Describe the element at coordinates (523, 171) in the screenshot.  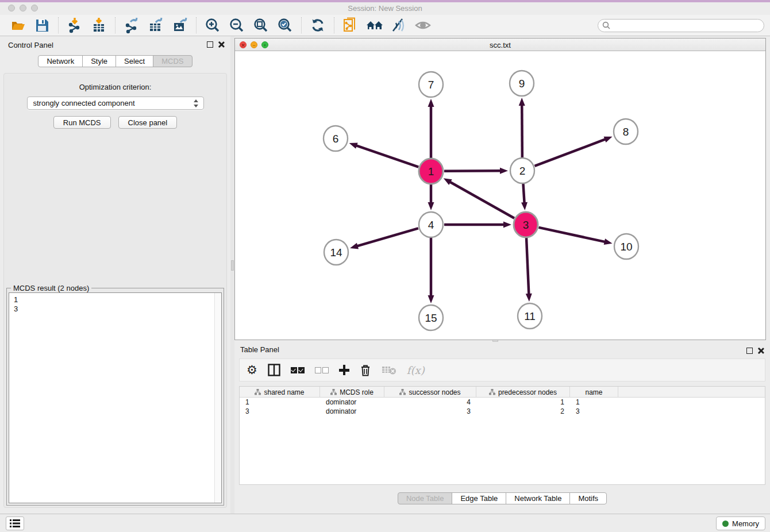
I see `node-label-2: 2` at that location.